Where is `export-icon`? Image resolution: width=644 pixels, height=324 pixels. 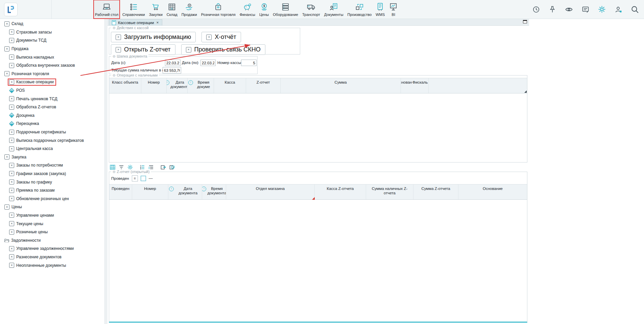
export-icon is located at coordinates (163, 167).